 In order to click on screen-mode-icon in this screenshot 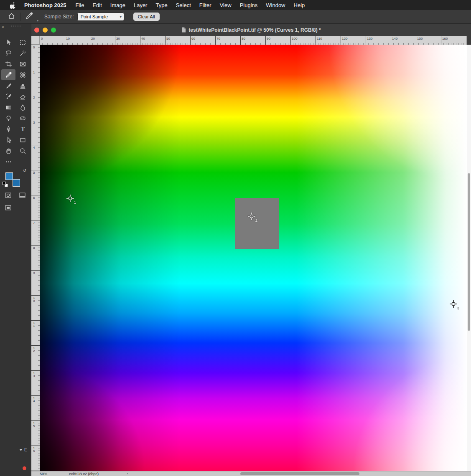, I will do `click(23, 195)`.